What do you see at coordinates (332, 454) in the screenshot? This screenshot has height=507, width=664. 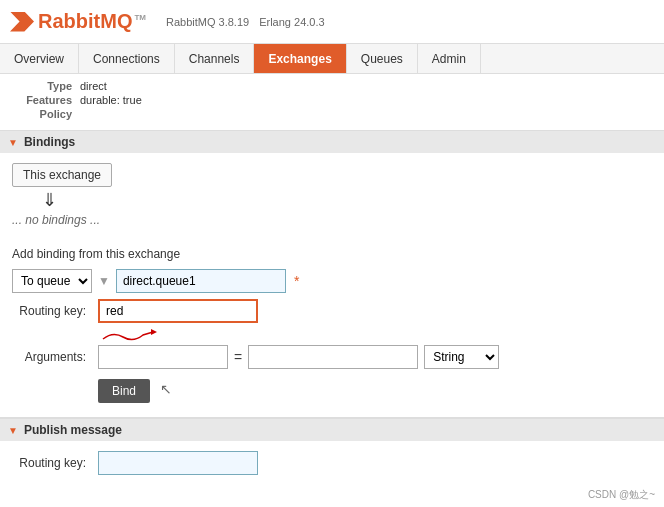 I see `publish-section: ▼ Publish message Routing key:` at bounding box center [332, 454].